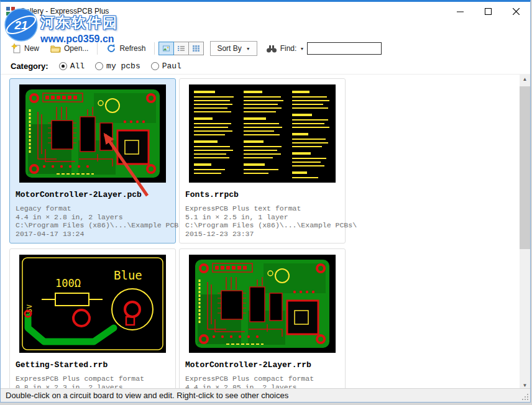  I want to click on list-view-icon, so click(181, 48).